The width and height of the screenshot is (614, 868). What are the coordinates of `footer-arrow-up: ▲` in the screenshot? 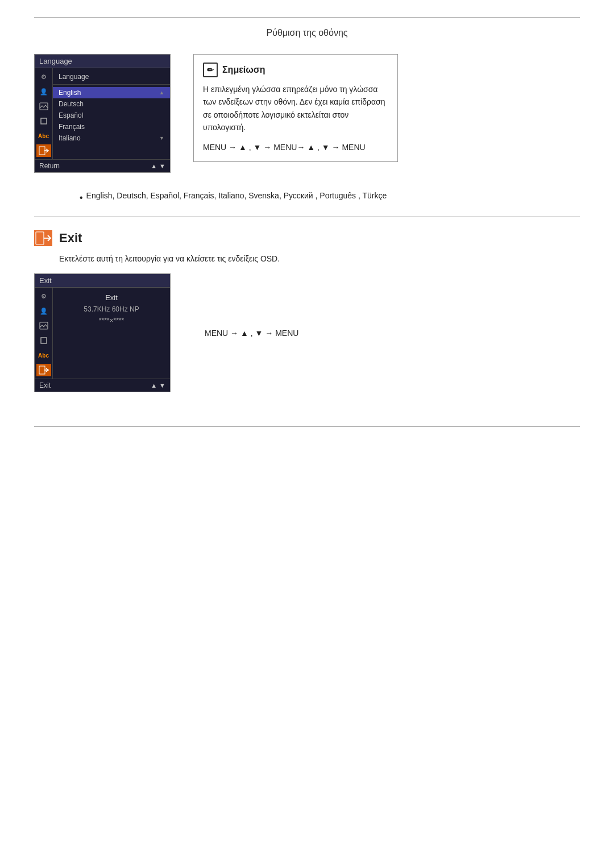 It's located at (154, 166).